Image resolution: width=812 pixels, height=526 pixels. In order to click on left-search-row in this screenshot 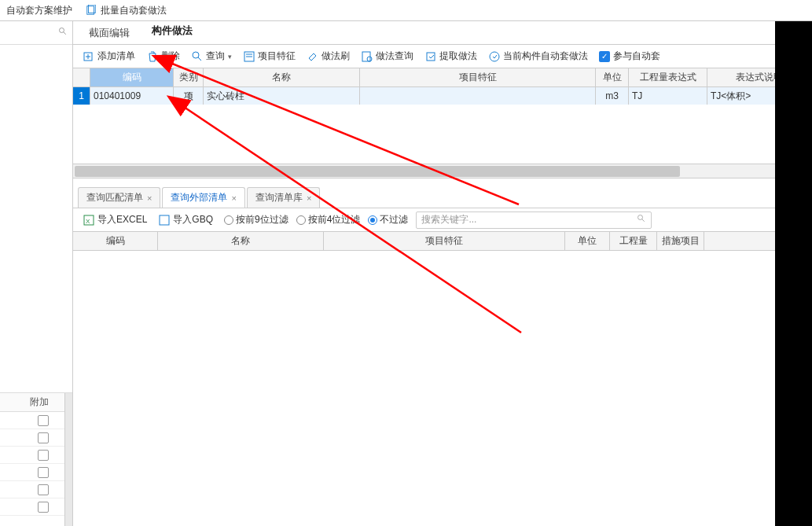, I will do `click(36, 33)`.